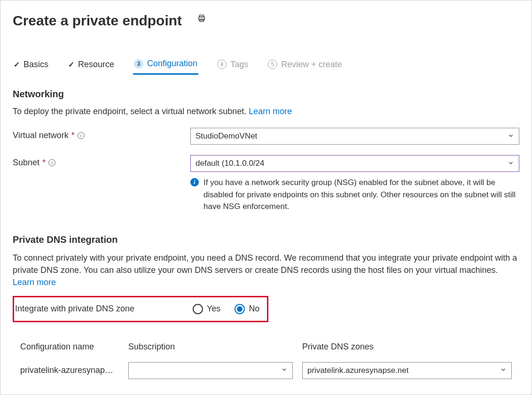 This screenshot has height=395, width=532. Describe the element at coordinates (273, 64) in the screenshot. I see `step-number-badge: 5` at that location.